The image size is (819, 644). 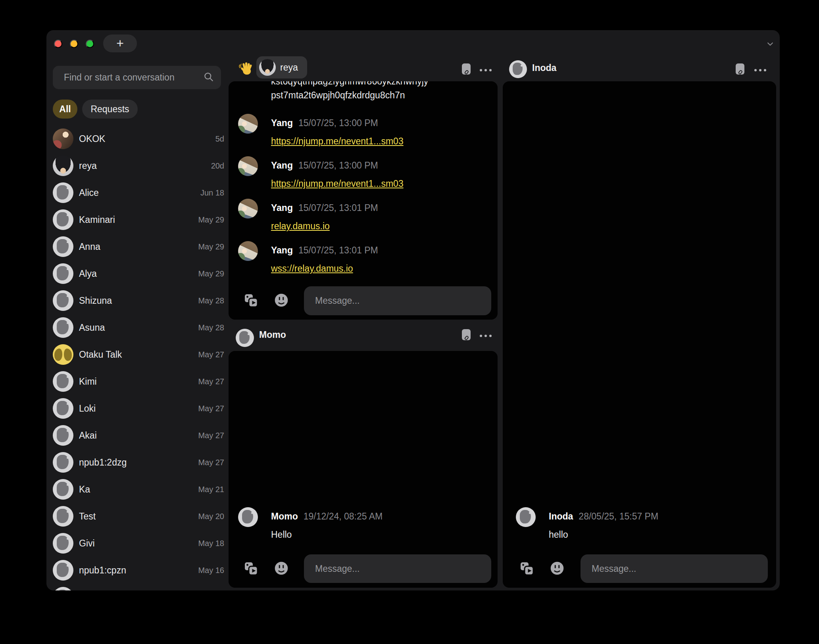 What do you see at coordinates (559, 535) in the screenshot?
I see `message-text: hello` at bounding box center [559, 535].